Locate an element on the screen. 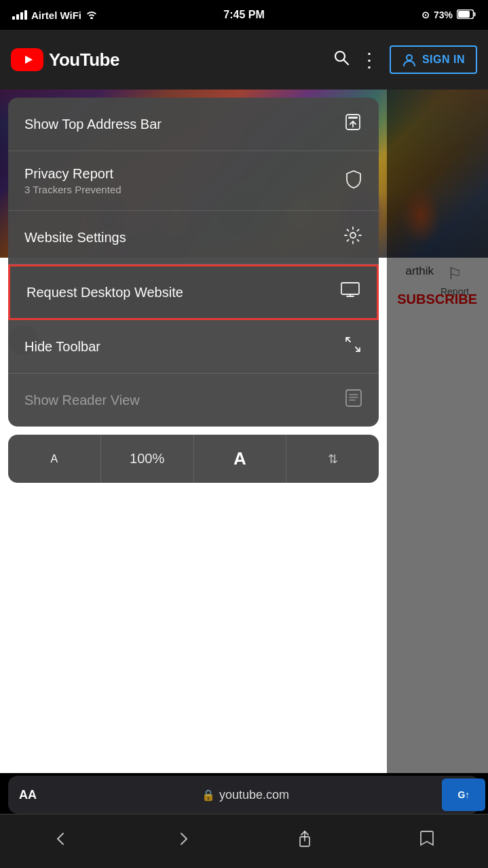 The width and height of the screenshot is (488, 868). back-button is located at coordinates (61, 839).